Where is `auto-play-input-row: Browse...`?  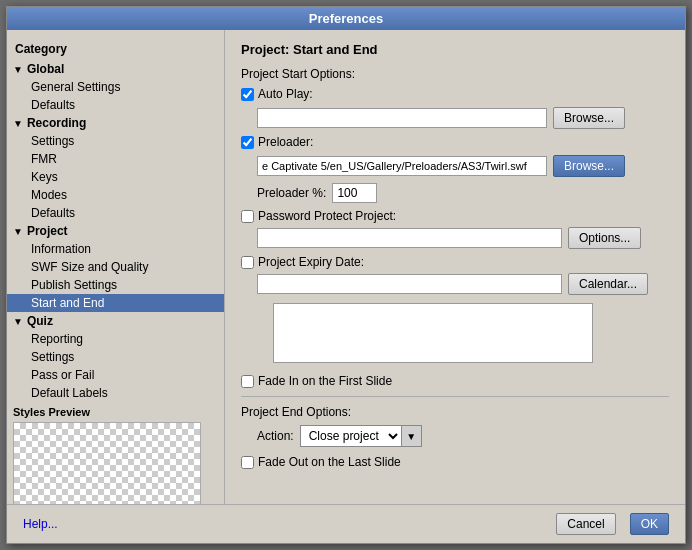
auto-play-input-row: Browse... is located at coordinates (463, 118).